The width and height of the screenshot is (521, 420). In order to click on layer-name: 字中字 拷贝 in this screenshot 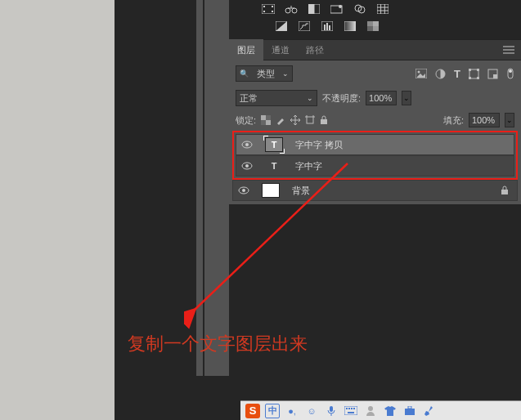, I will do `click(402, 145)`.